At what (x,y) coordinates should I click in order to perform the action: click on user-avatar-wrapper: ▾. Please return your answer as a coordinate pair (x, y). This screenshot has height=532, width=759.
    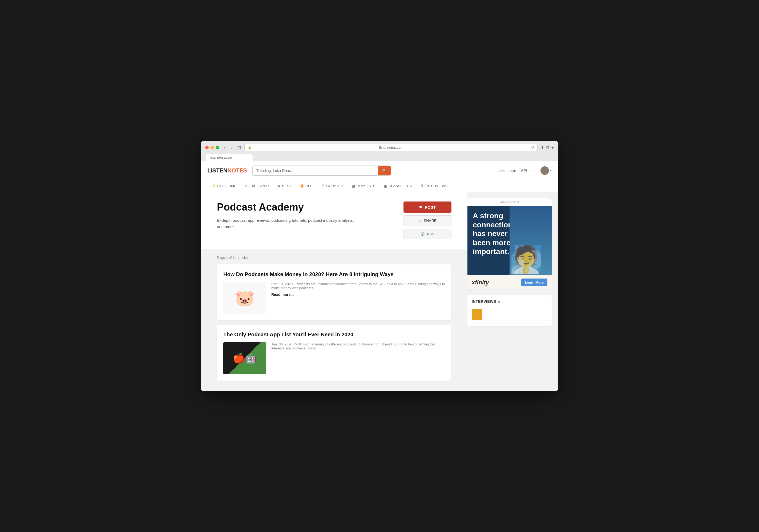
    Looking at the image, I should click on (546, 171).